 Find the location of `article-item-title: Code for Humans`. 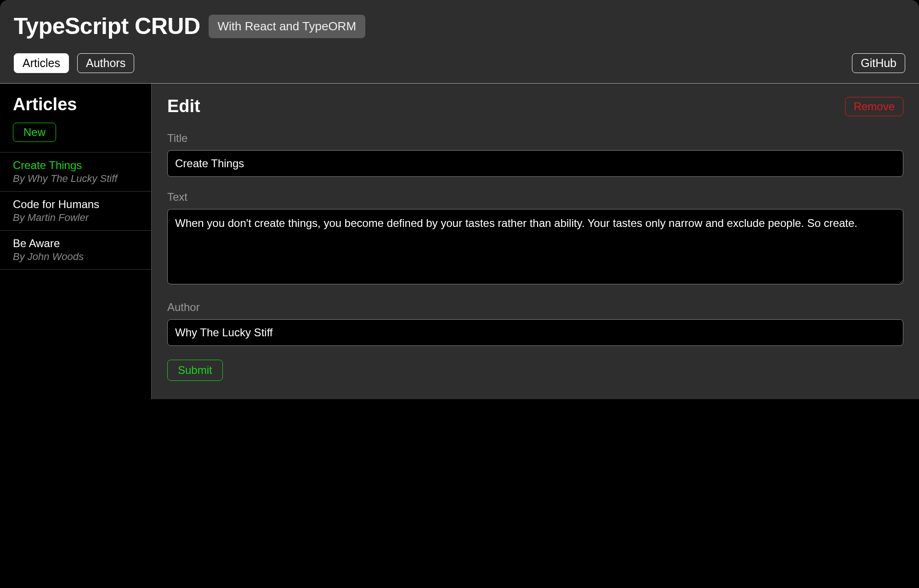

article-item-title: Code for Humans is located at coordinates (75, 204).